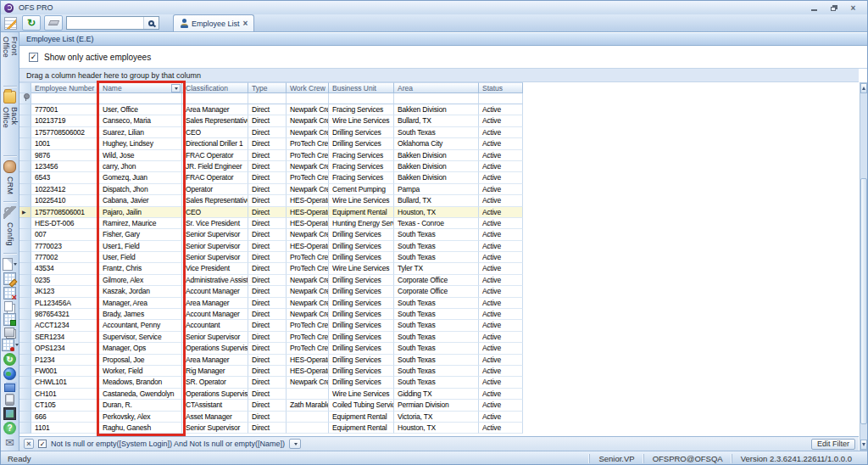  I want to click on grid-cell: Suarez, Lilian, so click(141, 132).